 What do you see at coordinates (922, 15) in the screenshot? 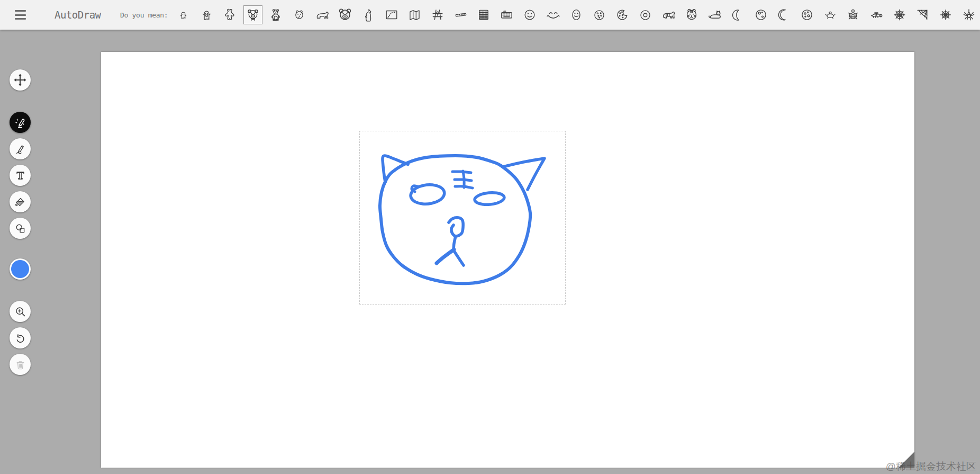
I see `suggestion-spiderweb-corner` at bounding box center [922, 15].